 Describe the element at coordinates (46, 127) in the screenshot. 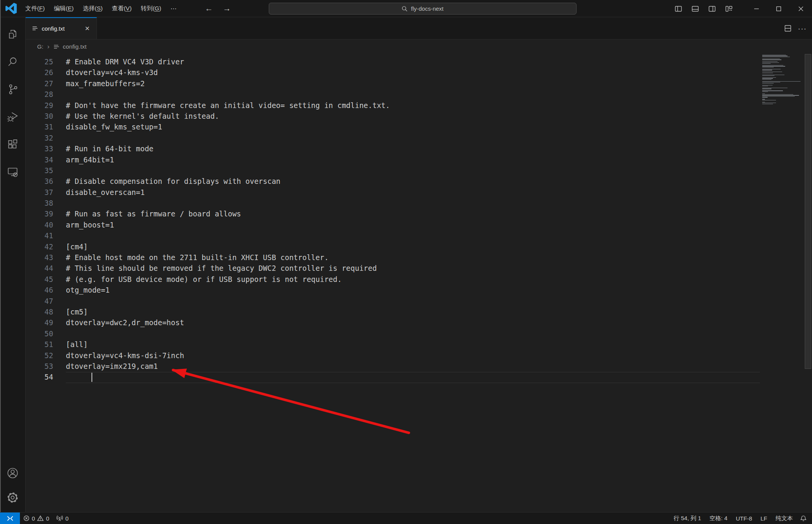

I see `line-number: 31` at that location.